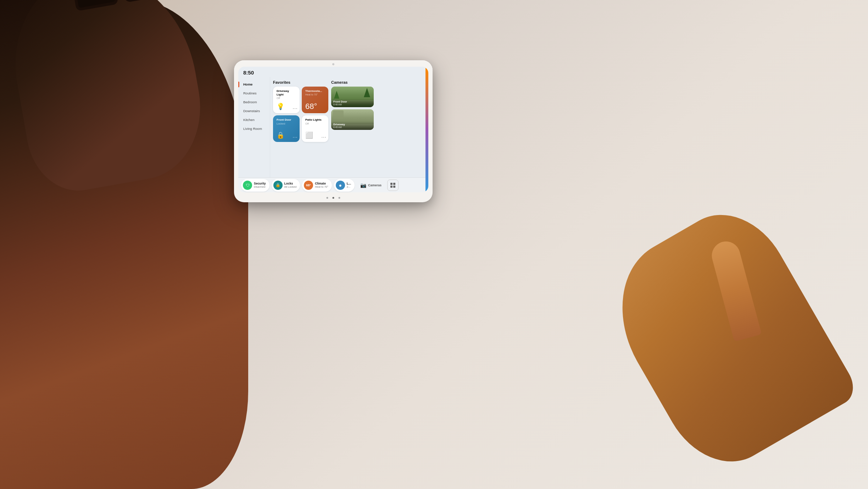 The width and height of the screenshot is (868, 489). I want to click on security-shield-icon: 🛡, so click(247, 185).